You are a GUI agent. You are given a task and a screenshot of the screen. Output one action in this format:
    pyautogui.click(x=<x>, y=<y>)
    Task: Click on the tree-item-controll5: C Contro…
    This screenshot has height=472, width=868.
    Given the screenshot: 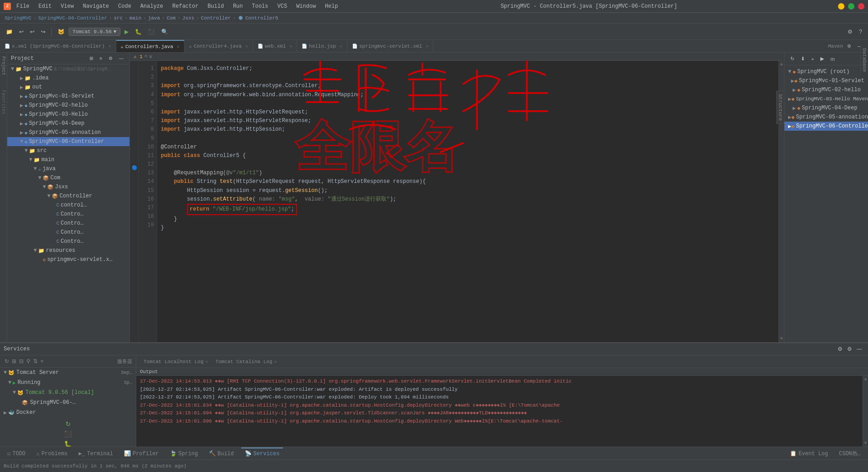 What is the action you would take?
    pyautogui.click(x=68, y=241)
    